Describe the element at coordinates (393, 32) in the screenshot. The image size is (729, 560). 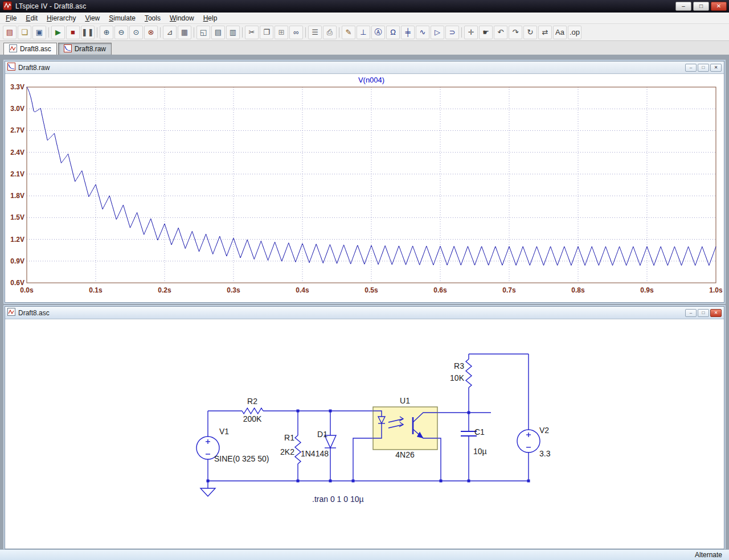
I see `place-resistor-button: Ω` at that location.